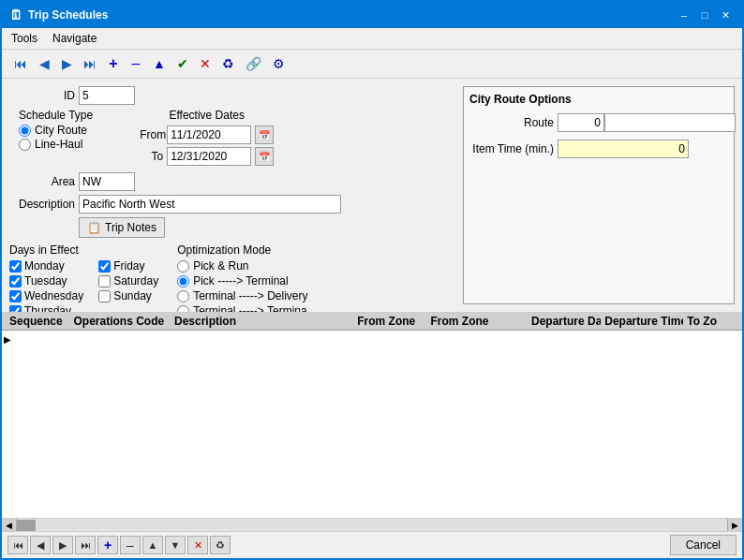  I want to click on toolbar-next: ▶, so click(67, 64).